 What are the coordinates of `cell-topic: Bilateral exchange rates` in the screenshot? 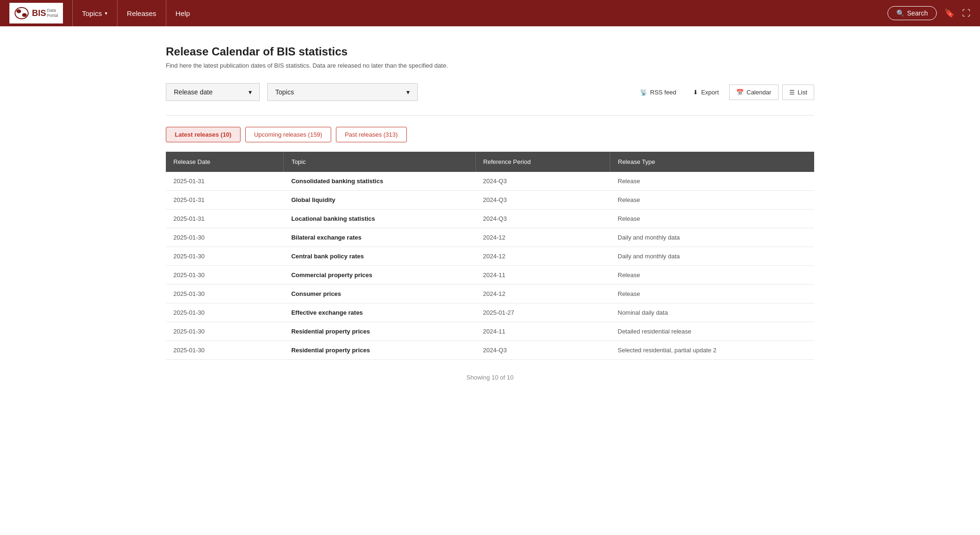 It's located at (380, 238).